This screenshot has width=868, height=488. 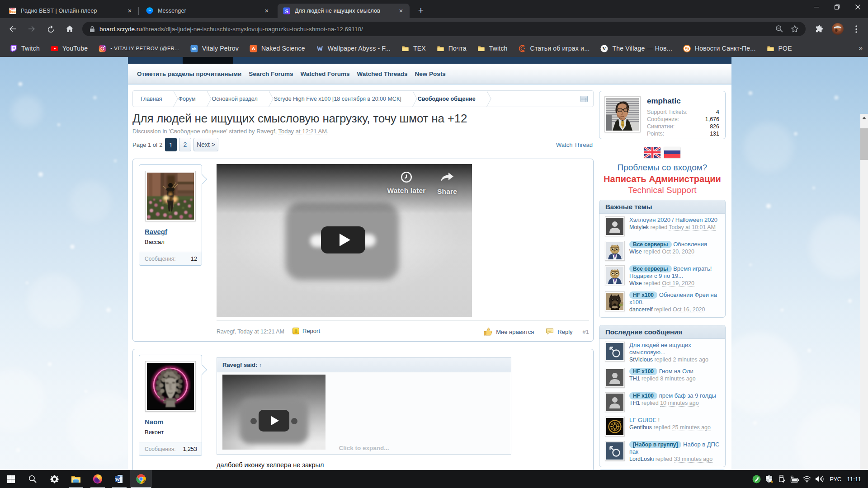 What do you see at coordinates (756, 479) in the screenshot?
I see `tray-app-icon` at bounding box center [756, 479].